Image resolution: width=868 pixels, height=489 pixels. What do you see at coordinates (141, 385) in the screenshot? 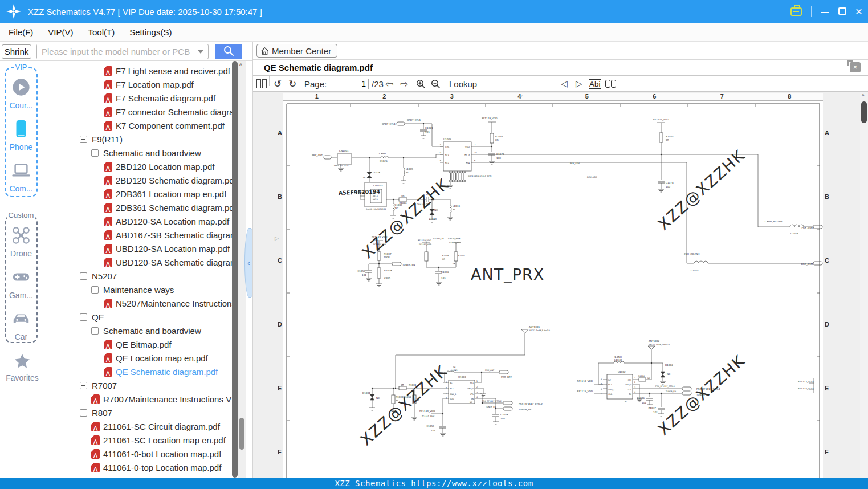
I see `tree-item: R7007` at bounding box center [141, 385].